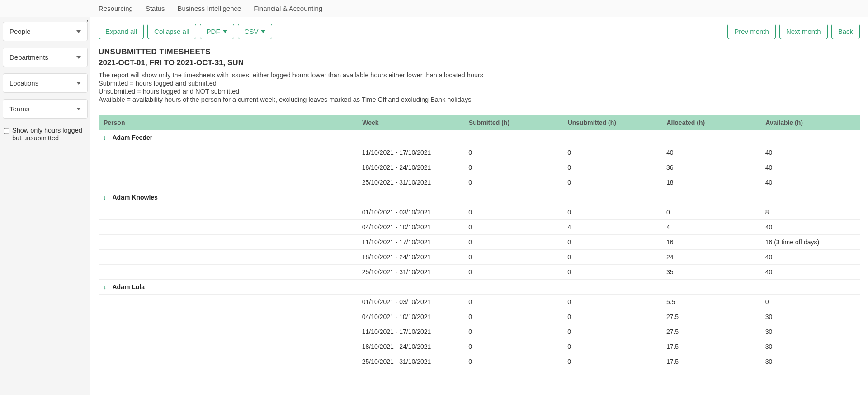 Image resolution: width=868 pixels, height=395 pixels. What do you see at coordinates (45, 57) in the screenshot?
I see `filter-dropdown: Departments` at bounding box center [45, 57].